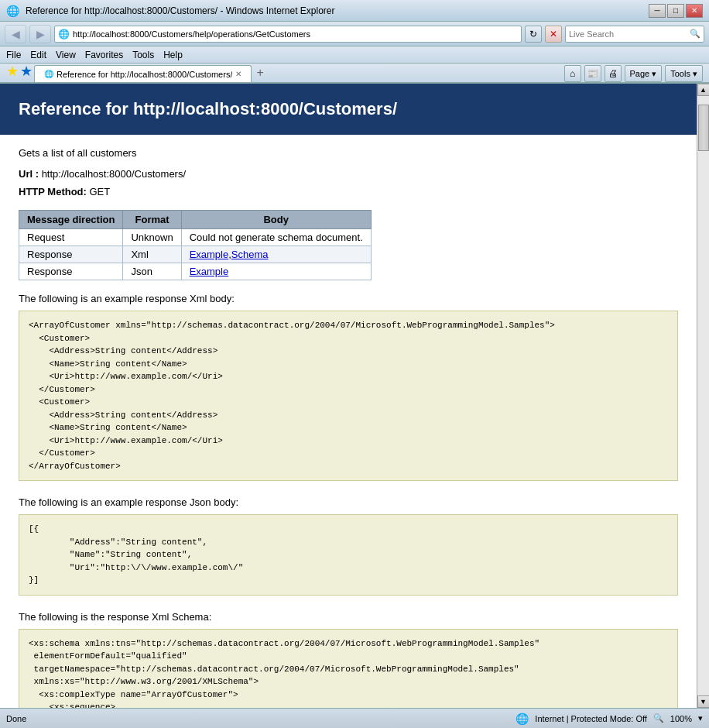 The image size is (709, 728). I want to click on json-example-link: Example, so click(209, 271).